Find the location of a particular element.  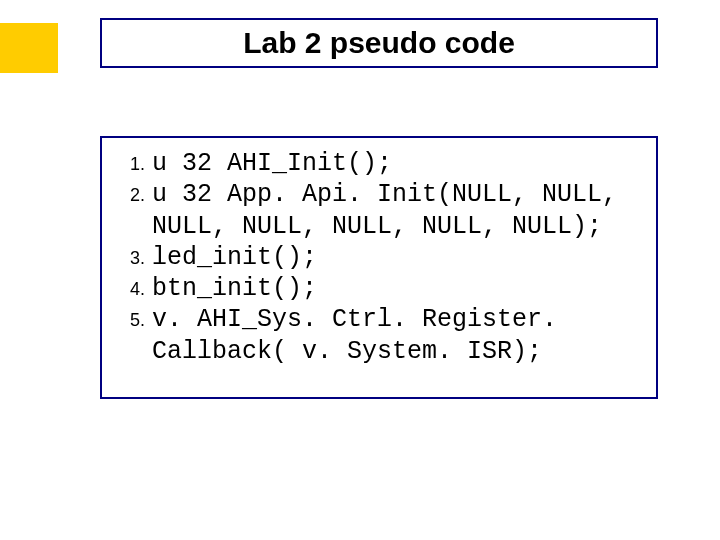

code-line: v. AHI_Sys. Ctrl. Register. Callback( v.… is located at coordinates (396, 336).